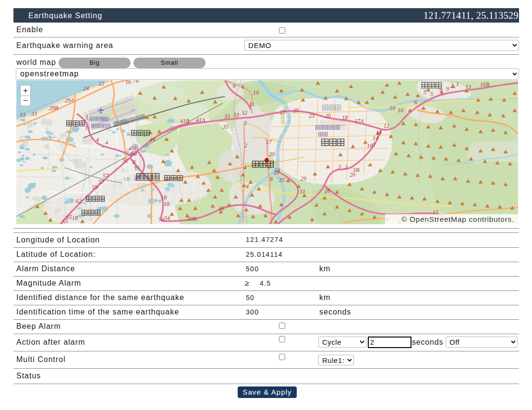 The height and width of the screenshot is (410, 532). Describe the element at coordinates (283, 112) in the screenshot. I see `svg-text: 27` at that location.